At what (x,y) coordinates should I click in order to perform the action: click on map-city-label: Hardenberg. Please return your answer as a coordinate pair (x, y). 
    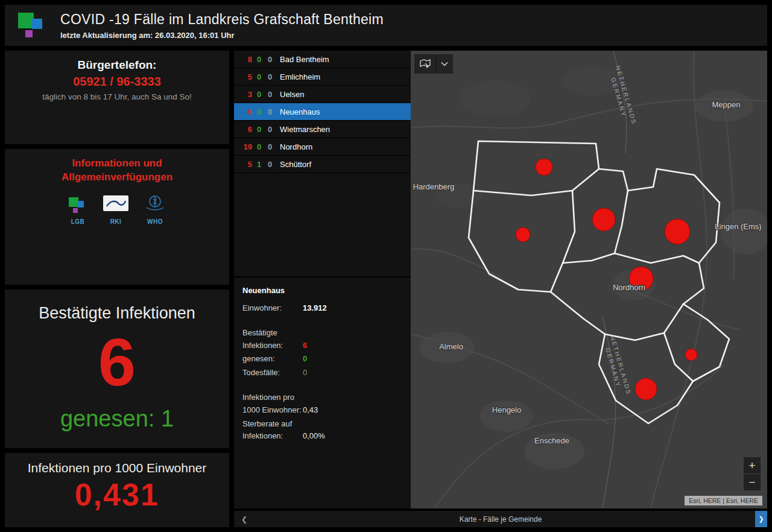
    Looking at the image, I should click on (434, 187).